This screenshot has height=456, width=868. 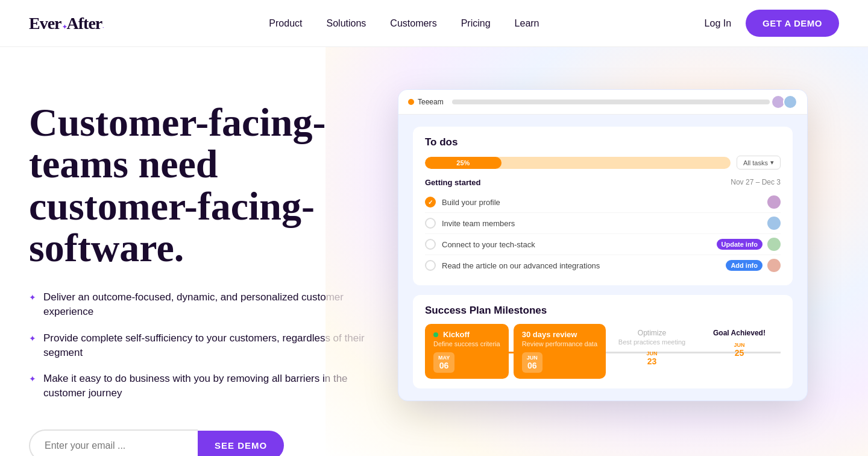 What do you see at coordinates (404, 24) in the screenshot?
I see `nav-links: Product Solutions Customers Pricing Lear…` at bounding box center [404, 24].